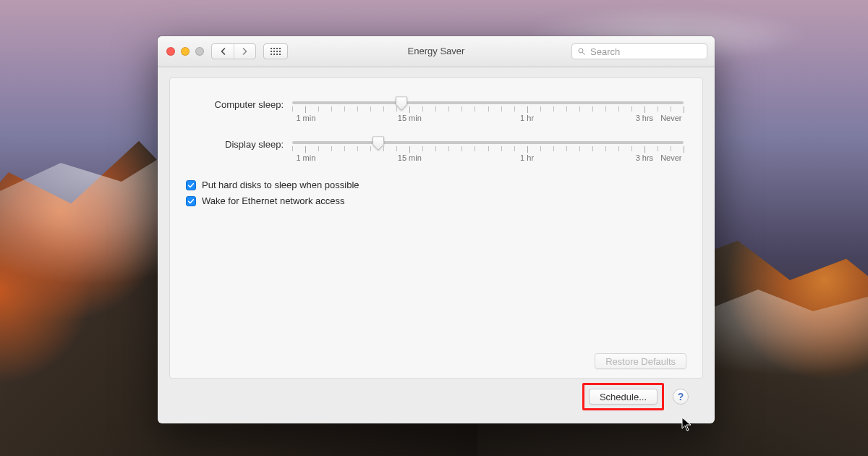 The height and width of the screenshot is (456, 868). What do you see at coordinates (436, 52) in the screenshot?
I see `titlebar: Energy Saver Search` at bounding box center [436, 52].